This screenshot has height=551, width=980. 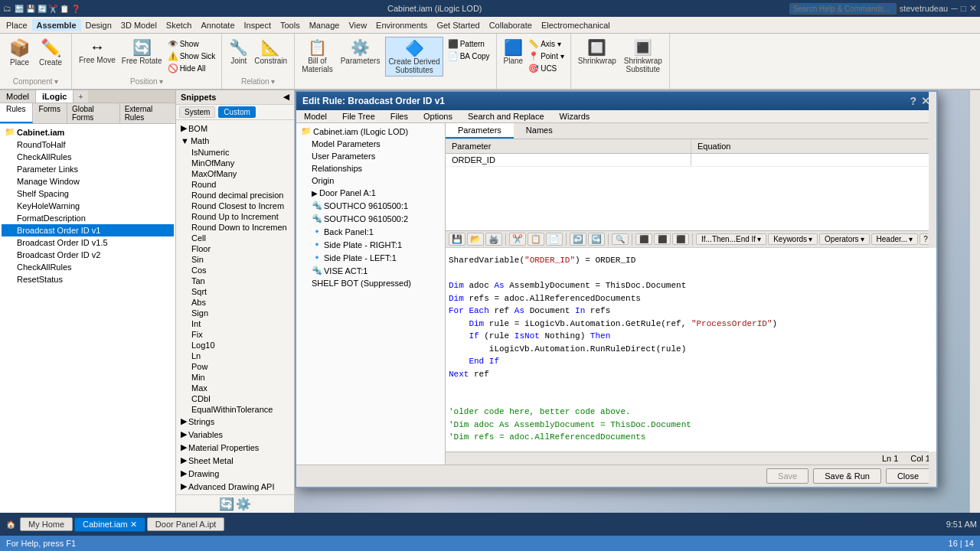 I want to click on code-operators-dropdown: Operators ▾, so click(x=844, y=239).